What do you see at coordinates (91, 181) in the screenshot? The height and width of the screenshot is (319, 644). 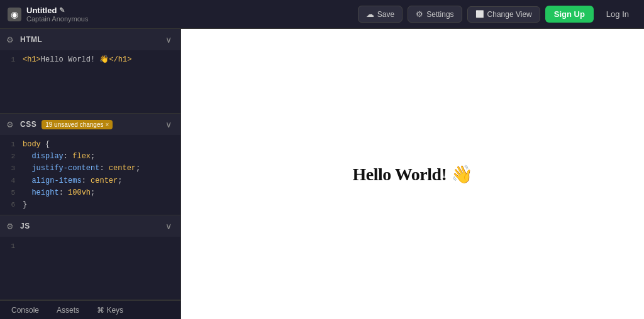 I see `css-line-4: 4 align-items: center;` at bounding box center [91, 181].